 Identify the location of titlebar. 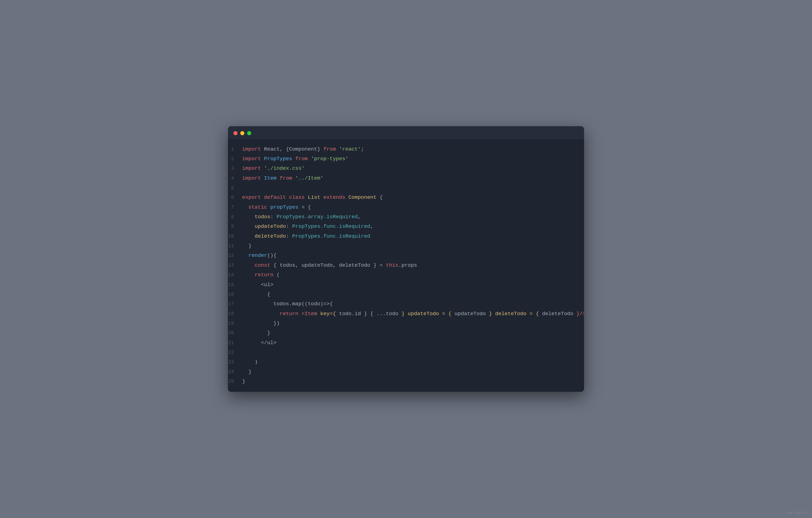
(406, 133).